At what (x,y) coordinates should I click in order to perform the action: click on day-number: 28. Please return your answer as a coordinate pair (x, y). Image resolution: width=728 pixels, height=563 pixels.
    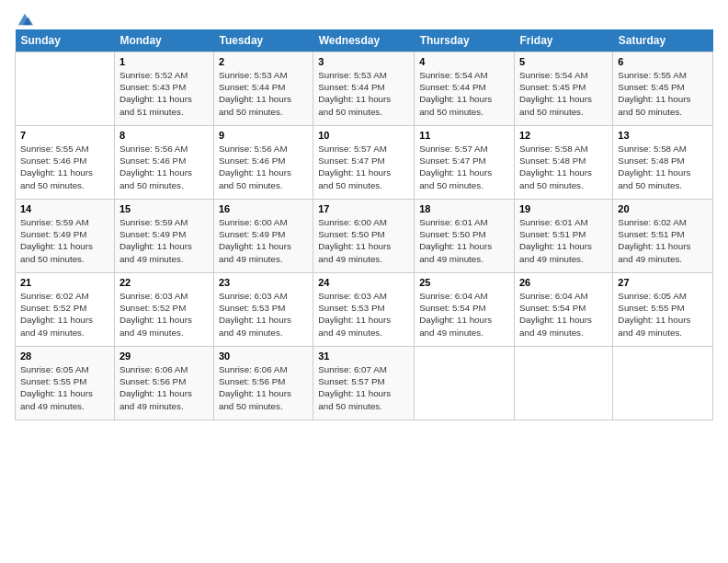
    Looking at the image, I should click on (64, 356).